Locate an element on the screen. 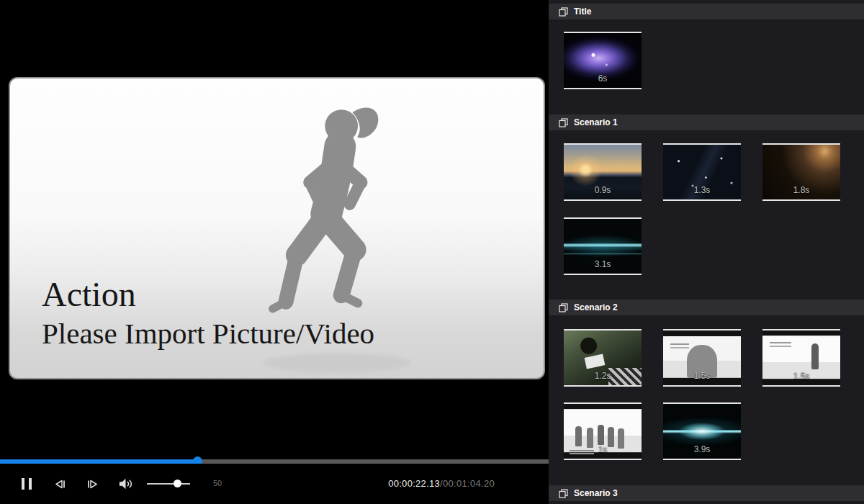 The image size is (864, 504). next-frame-button is located at coordinates (93, 484).